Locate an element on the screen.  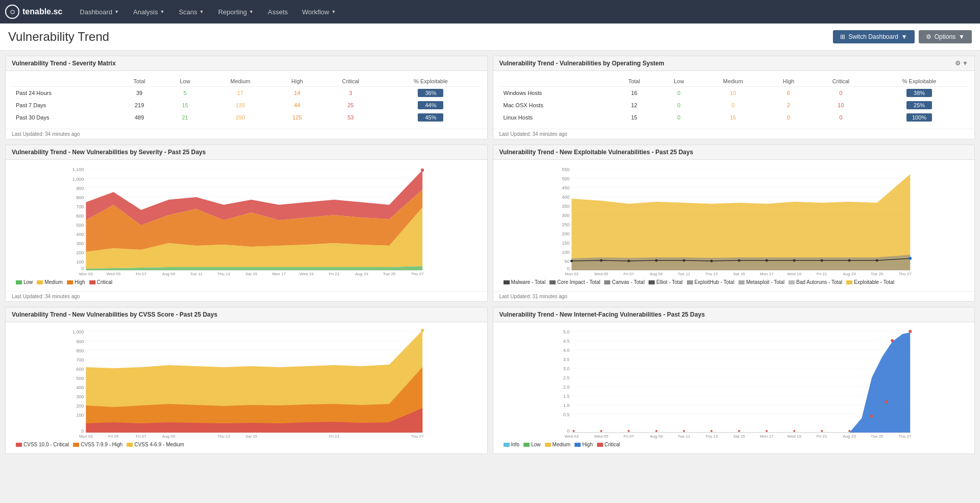
exploitable-chart-footer: Last Updated: 31 minutes ago is located at coordinates (734, 296).